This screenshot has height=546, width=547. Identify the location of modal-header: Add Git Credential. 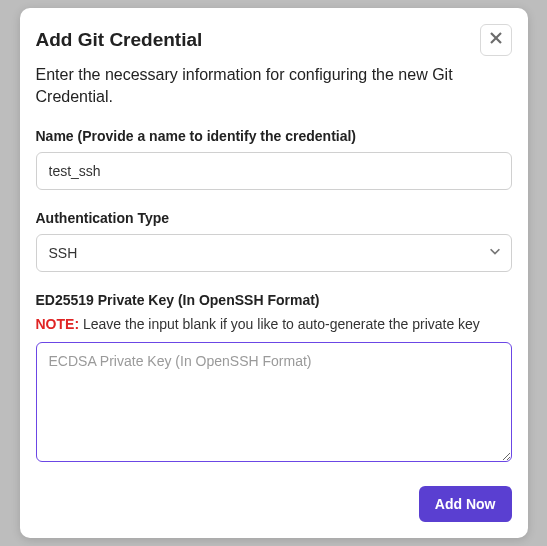
(274, 40).